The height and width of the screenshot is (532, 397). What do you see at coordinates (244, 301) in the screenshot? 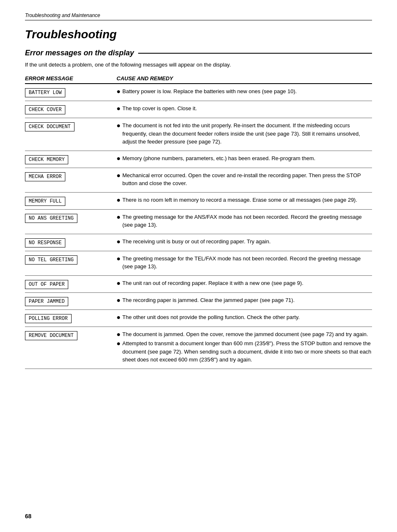
I see `cause-cell: ●The recording paper is jammed. Clear th…` at bounding box center [244, 301].